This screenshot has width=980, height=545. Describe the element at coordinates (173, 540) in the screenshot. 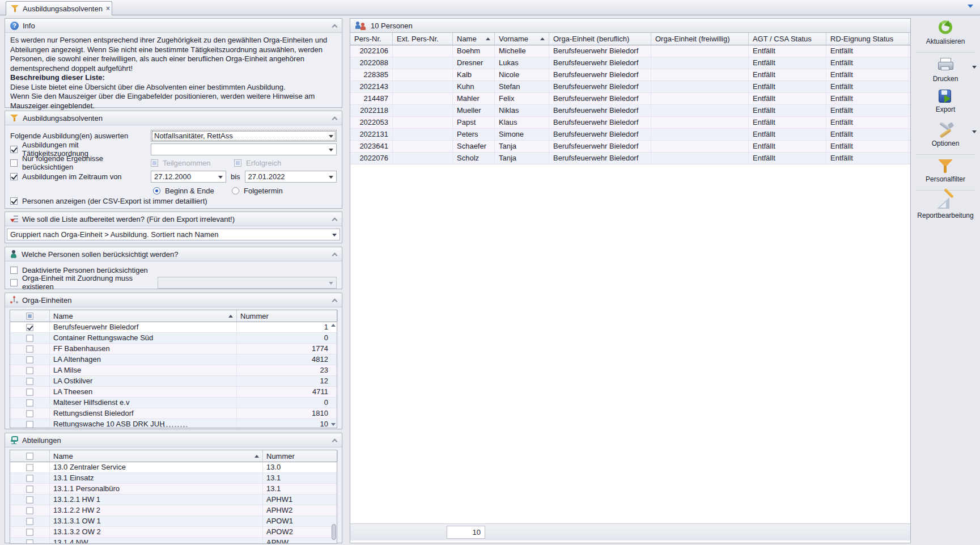

I see `table-row: 13.1.4 NW APNW` at that location.